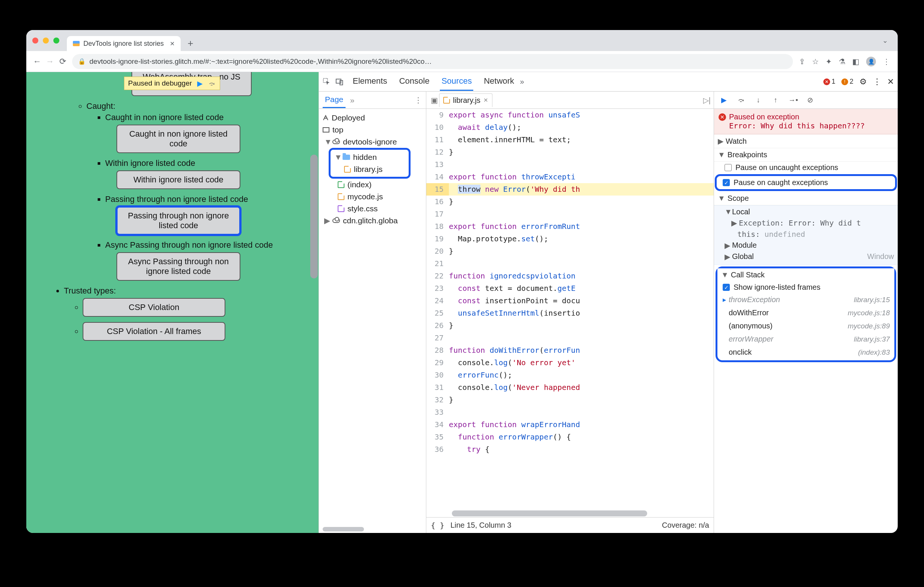  I want to click on code-line: 25 unsafeSetInnerHtml(insertio, so click(570, 313).